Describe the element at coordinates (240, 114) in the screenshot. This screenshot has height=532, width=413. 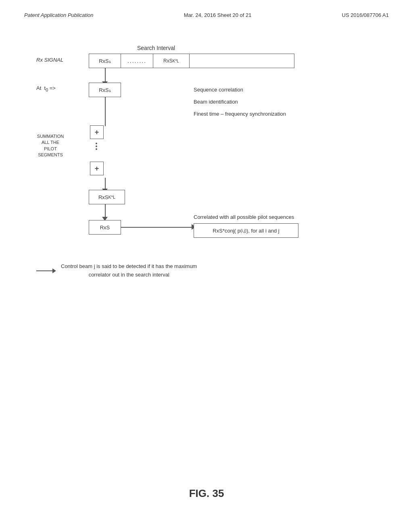
I see `finest-time-label: Finest time – frequency synchronization` at that location.